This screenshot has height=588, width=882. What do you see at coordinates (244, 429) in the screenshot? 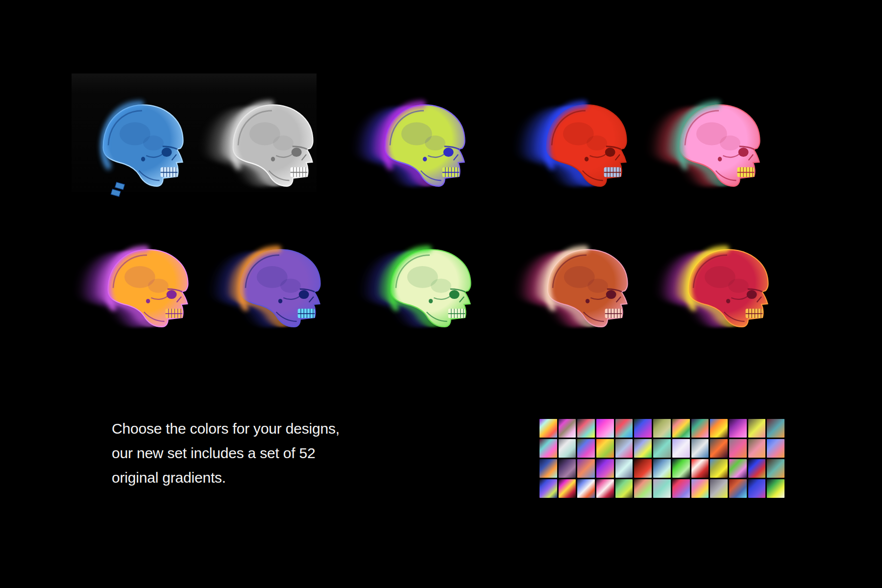
I see `caption-line: Choose the colors for your designs,` at bounding box center [244, 429].